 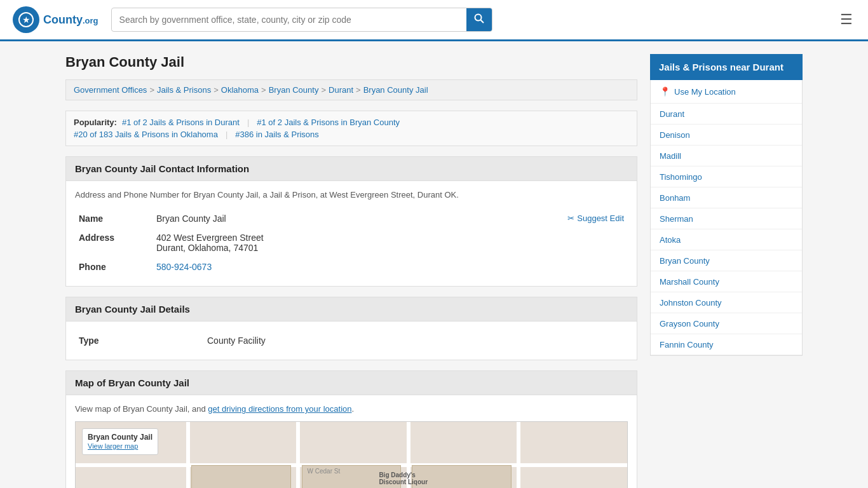 I want to click on map-label-box: Bryan County Jail View larger map, so click(x=120, y=442).